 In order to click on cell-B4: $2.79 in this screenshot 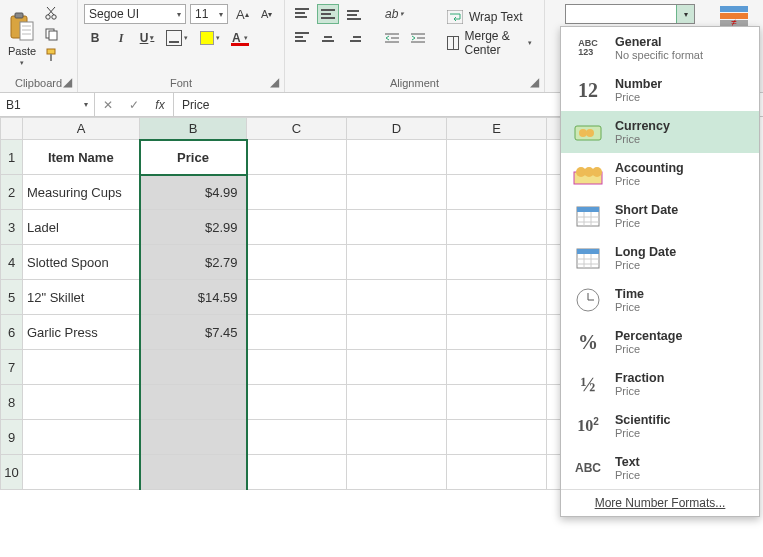, I will do `click(194, 262)`.